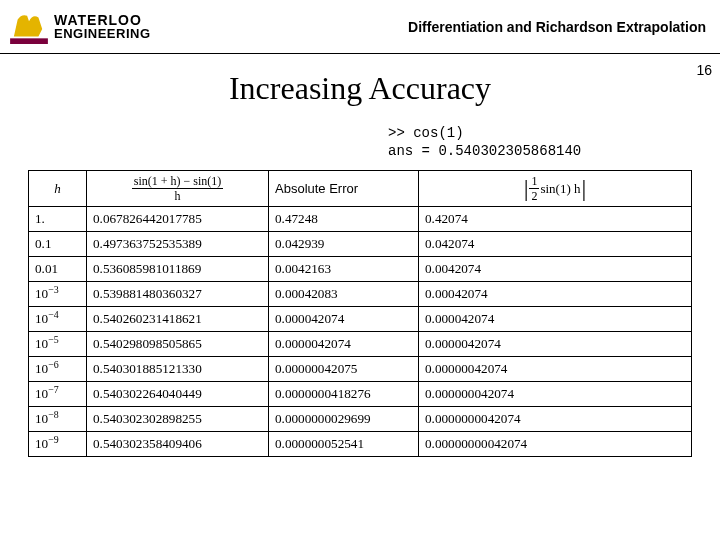  Describe the element at coordinates (102, 26) in the screenshot. I see `logo-text: WATERLOO ENGINEERING` at that location.